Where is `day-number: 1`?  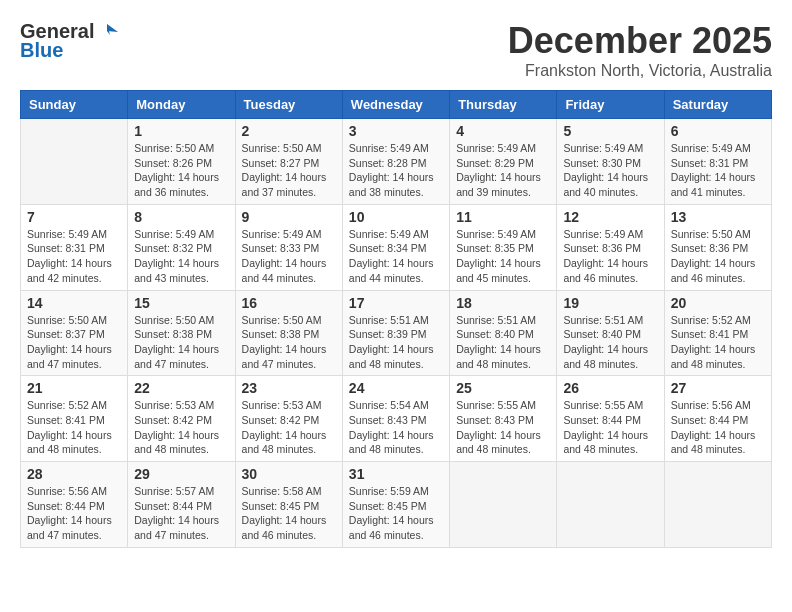 day-number: 1 is located at coordinates (181, 131).